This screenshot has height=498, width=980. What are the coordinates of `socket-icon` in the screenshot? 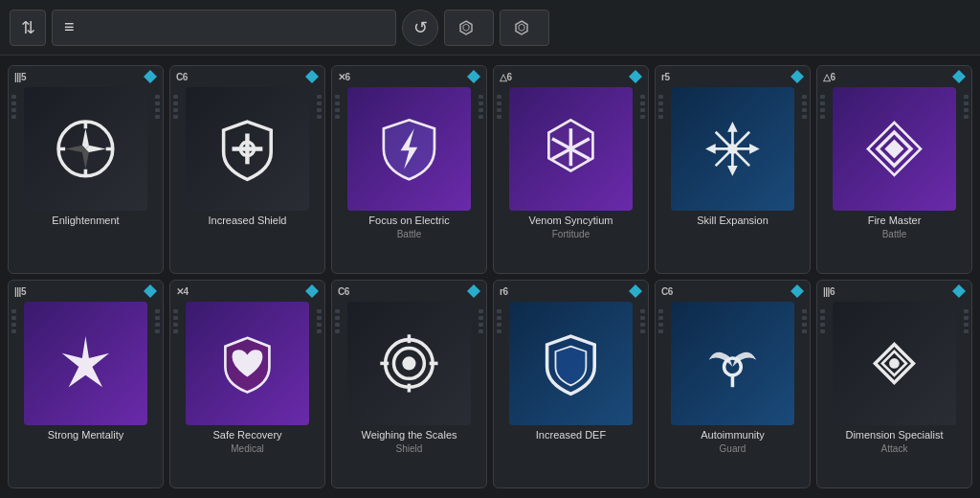 It's located at (522, 28).